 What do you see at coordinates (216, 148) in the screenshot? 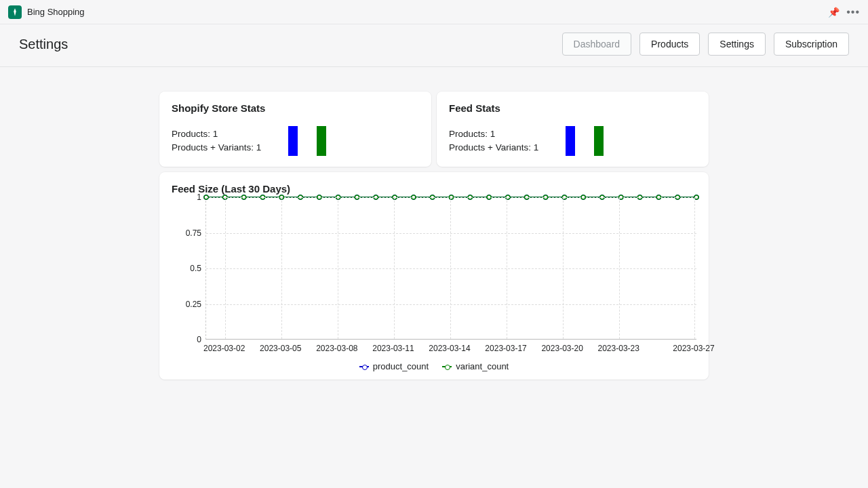
I see `shopify-variants: Products + Variants: 1` at bounding box center [216, 148].